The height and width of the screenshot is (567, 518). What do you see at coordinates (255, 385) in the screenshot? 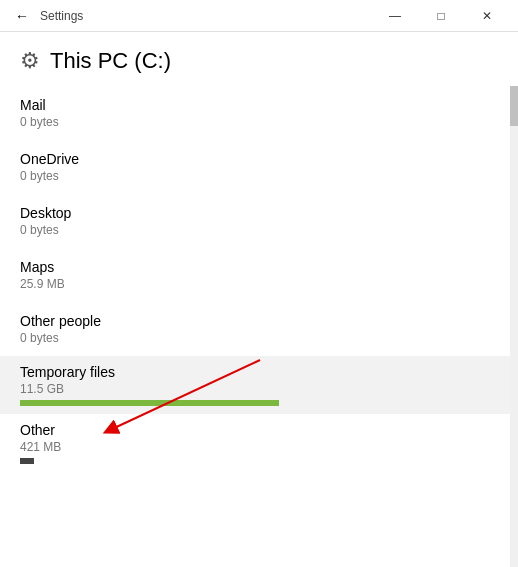
I see `storage-item-temporary-files: Temporary files11.5 GB` at bounding box center [255, 385].